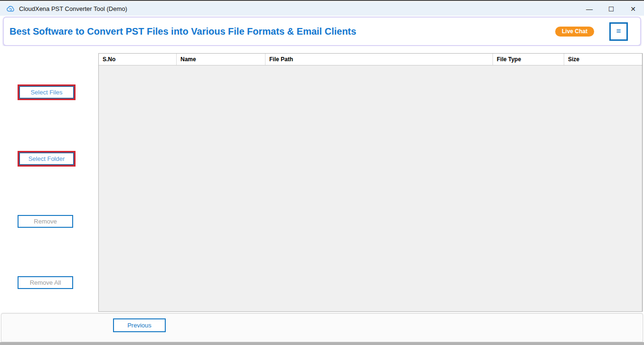 This screenshot has height=345, width=644. What do you see at coordinates (221, 59) in the screenshot?
I see `column-header-name: Name` at bounding box center [221, 59].